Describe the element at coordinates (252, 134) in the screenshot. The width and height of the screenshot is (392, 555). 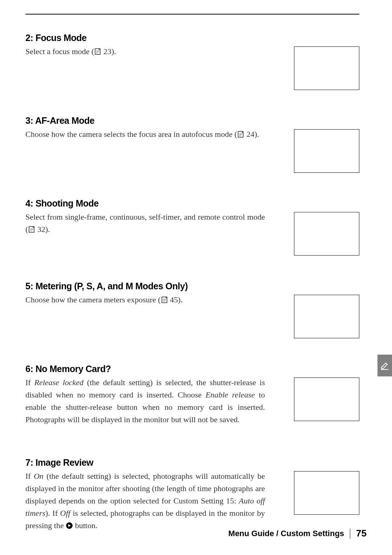
I see `body-text: 24).` at that location.